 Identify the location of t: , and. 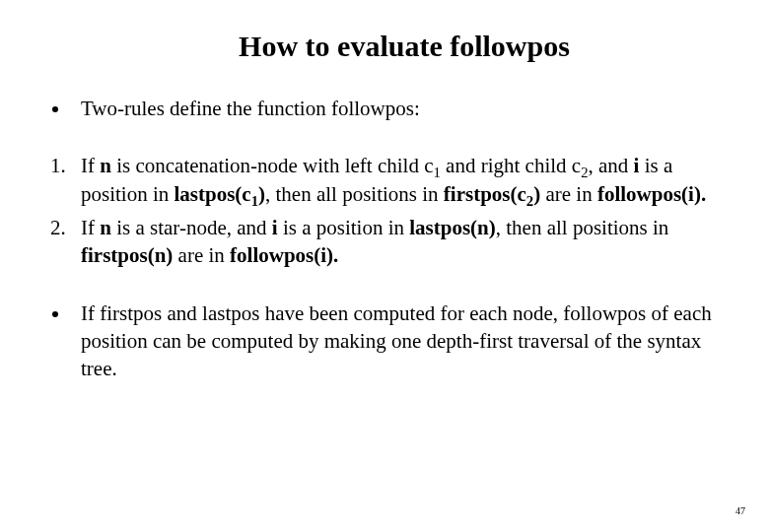
(610, 166).